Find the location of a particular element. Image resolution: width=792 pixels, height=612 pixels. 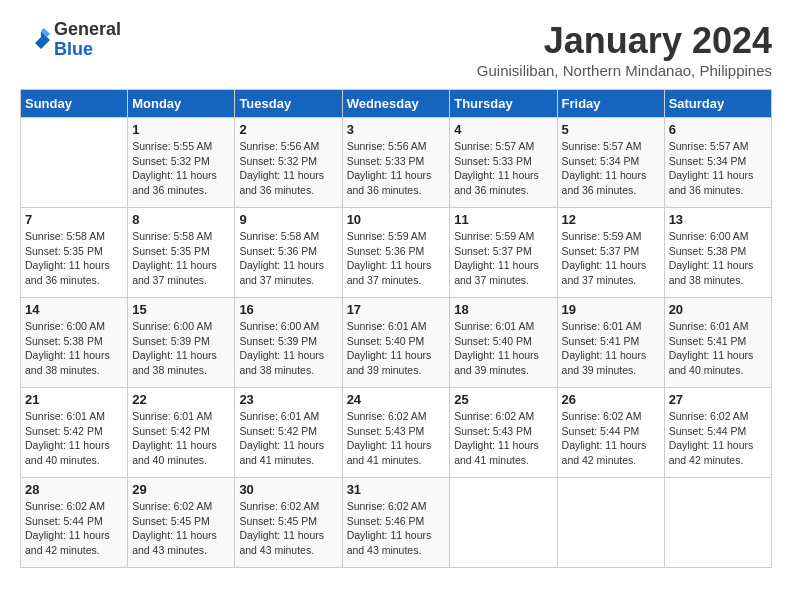

logo: General Blue is located at coordinates (70, 40).